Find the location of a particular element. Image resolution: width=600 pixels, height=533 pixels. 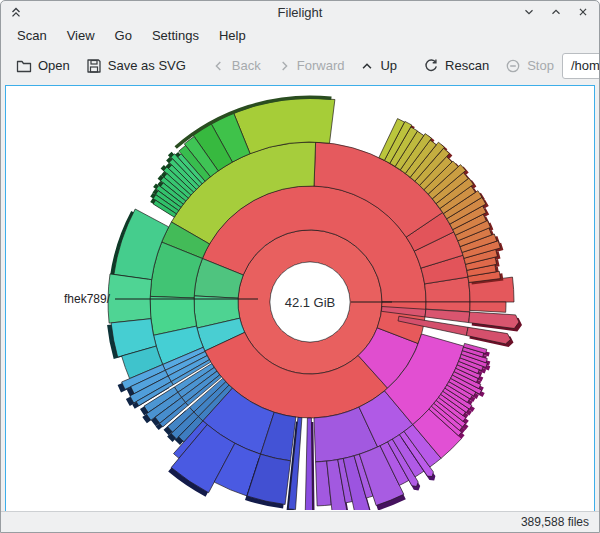

file-count: 389,588 files is located at coordinates (555, 522).